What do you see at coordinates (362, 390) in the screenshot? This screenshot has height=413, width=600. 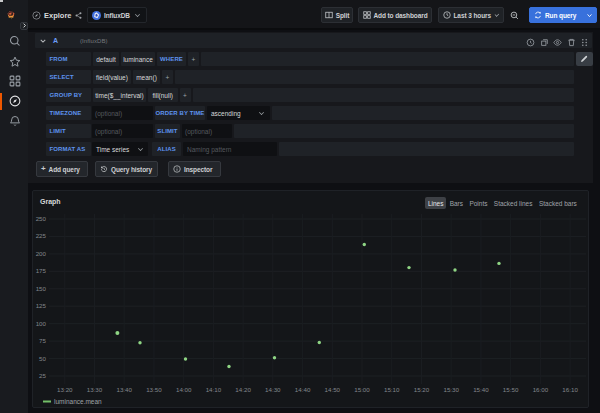 I see `svg-text: 15:00` at bounding box center [362, 390].